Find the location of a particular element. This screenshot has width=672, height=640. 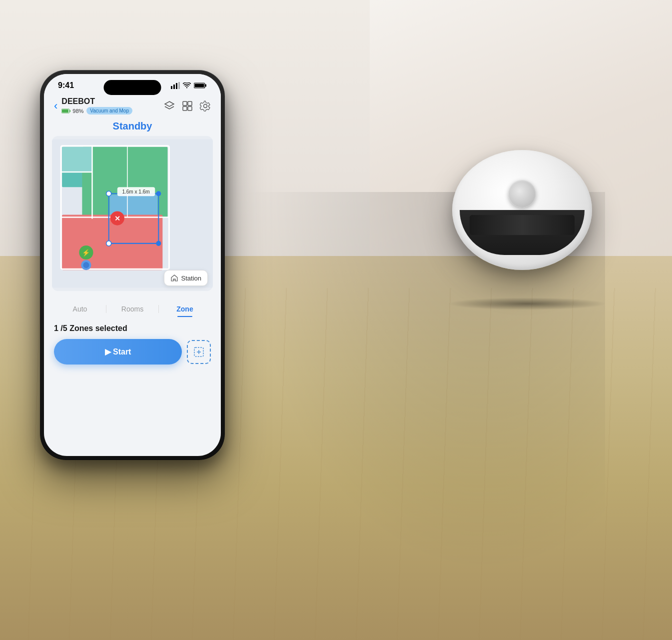

tab-auto: Auto is located at coordinates (80, 309).